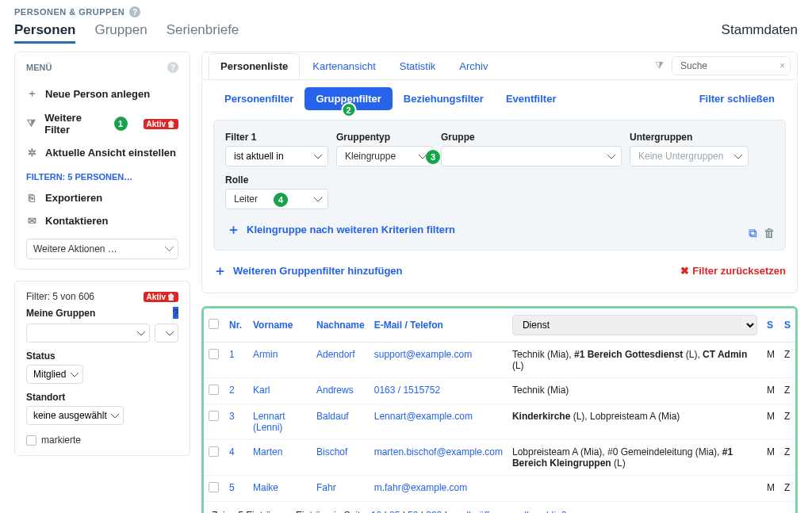 This screenshot has height=513, width=812. I want to click on tab-archiv: Archiv, so click(473, 67).